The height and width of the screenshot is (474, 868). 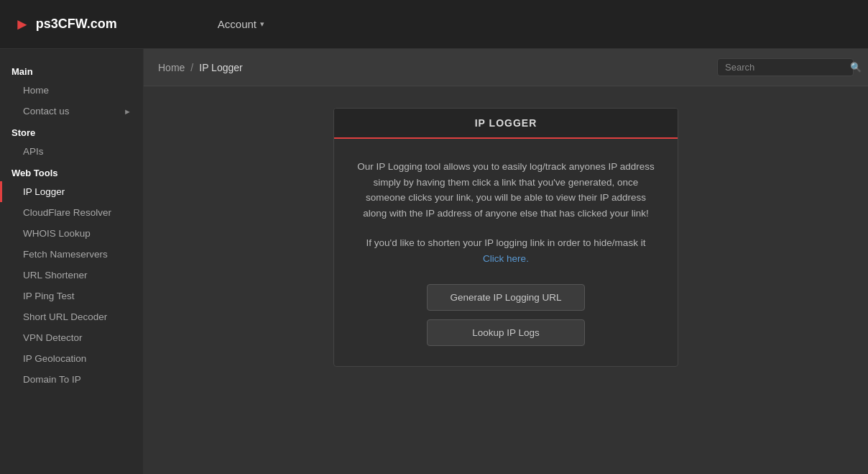 I want to click on sidebar-item-vpn-detector-label: VPN Detector, so click(x=53, y=338).